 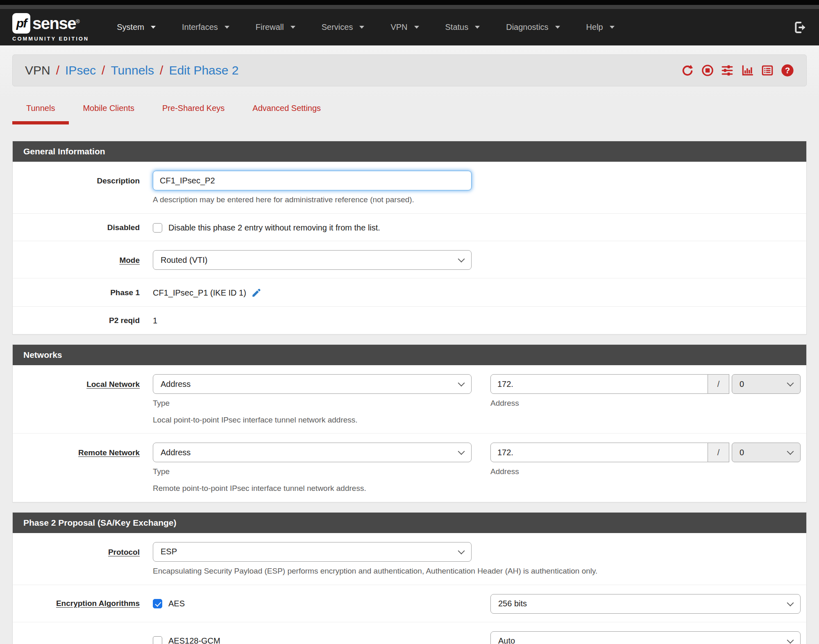 I want to click on menu-firewall: Firewall, so click(x=275, y=27).